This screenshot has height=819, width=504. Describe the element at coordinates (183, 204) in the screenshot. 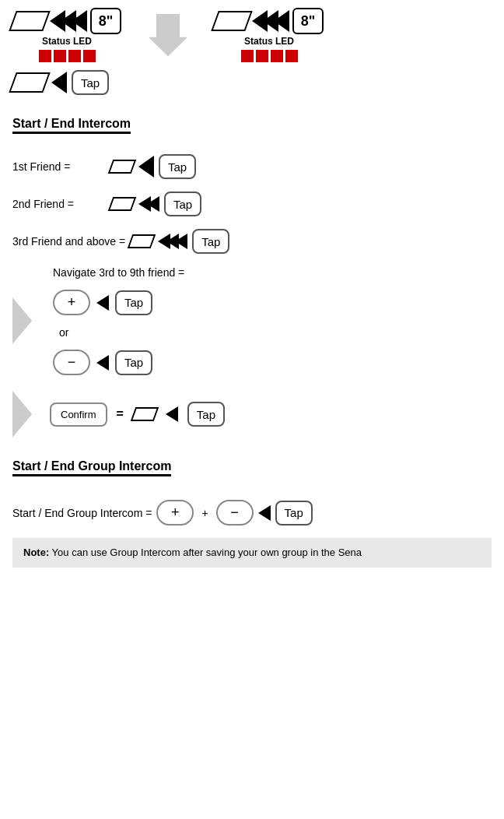

I see `tap-btn-friend2: Tap` at that location.